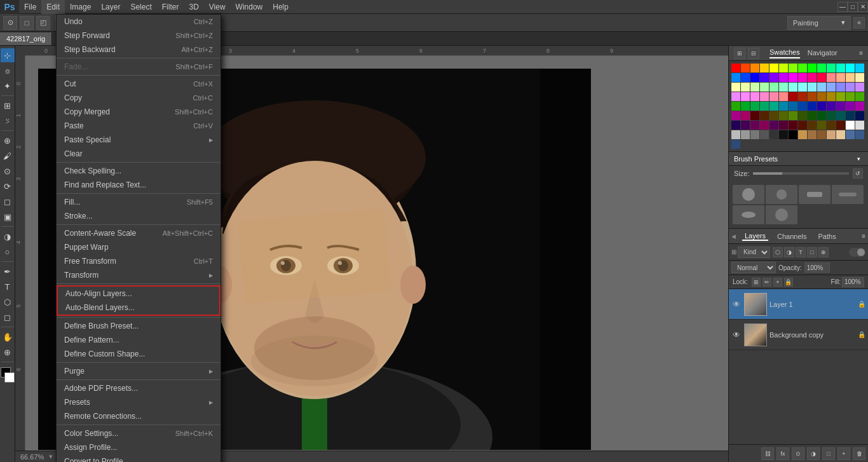  I want to click on swatches-menu-btn: ≡, so click(861, 53).